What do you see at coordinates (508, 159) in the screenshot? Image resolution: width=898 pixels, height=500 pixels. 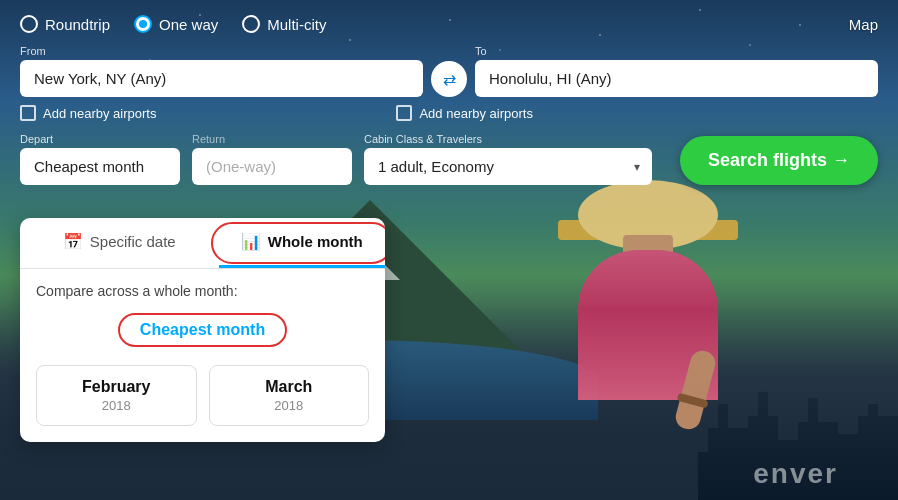 I see `cabin-group: Cabin Class & Travelers 1 adult, Economy…` at bounding box center [508, 159].